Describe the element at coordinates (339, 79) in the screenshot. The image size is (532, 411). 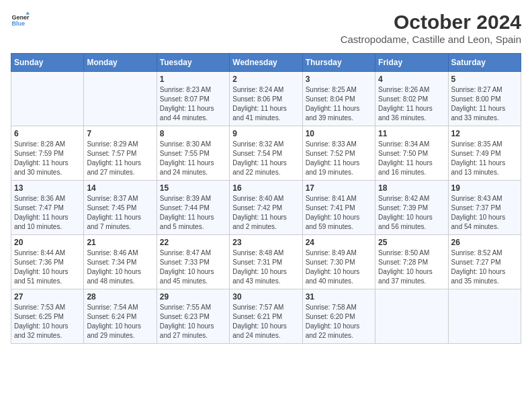
I see `day-number: 3` at that location.